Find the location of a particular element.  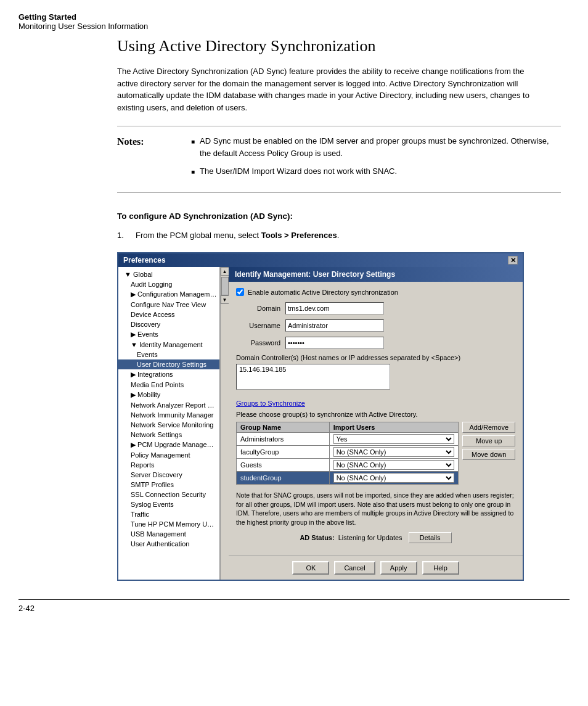

scroll-up-btn: ▲ is located at coordinates (225, 271).